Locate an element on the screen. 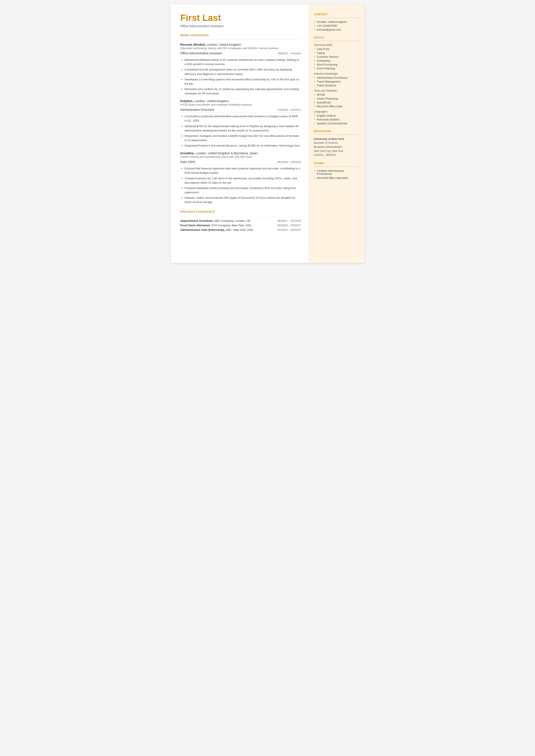  edu-location: New York City, New York is located at coordinates (329, 151).